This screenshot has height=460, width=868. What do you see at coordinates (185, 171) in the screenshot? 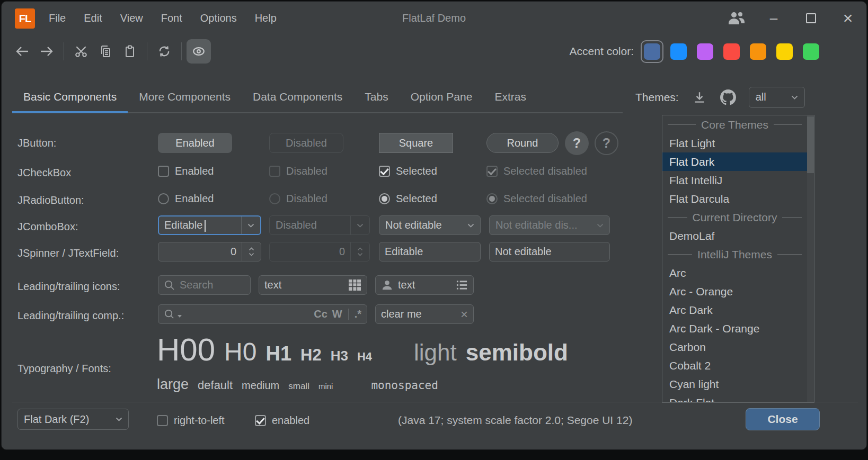
I see `checkbox-enabled: Enabled` at bounding box center [185, 171].